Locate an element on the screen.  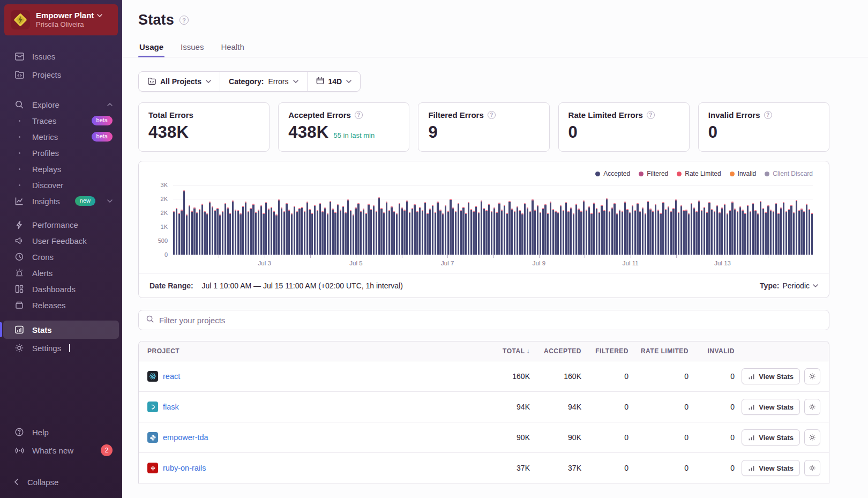
sidebar-item-user-feedback: User Feedback is located at coordinates (61, 241).